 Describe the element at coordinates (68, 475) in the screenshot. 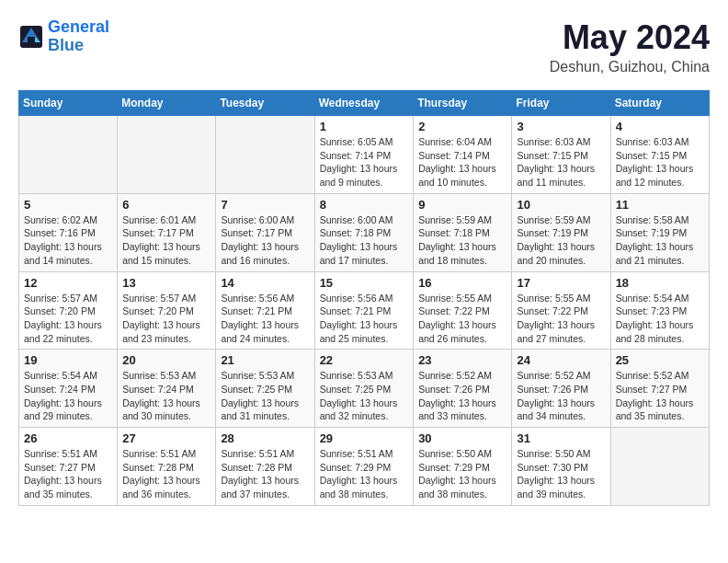

I see `day-info: Sunrise: 5:51 AMSunset: 7:27 PMDaylight:…` at that location.